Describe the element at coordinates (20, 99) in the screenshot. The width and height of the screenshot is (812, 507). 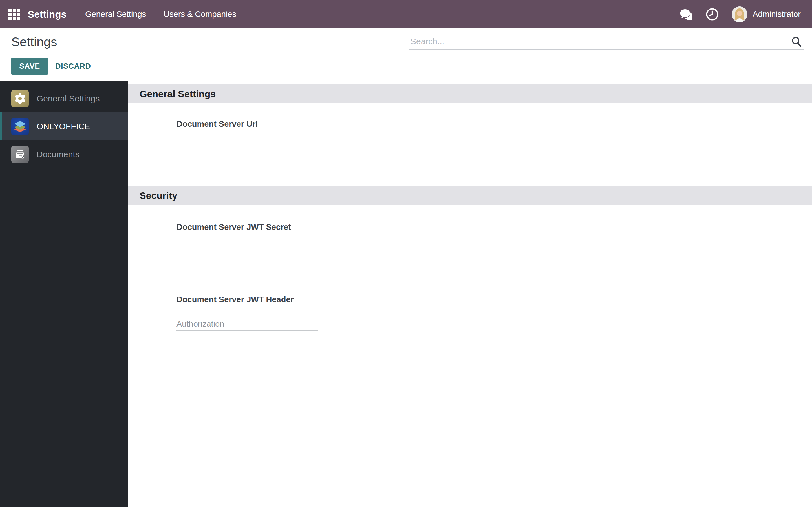
I see `gear-icon` at that location.